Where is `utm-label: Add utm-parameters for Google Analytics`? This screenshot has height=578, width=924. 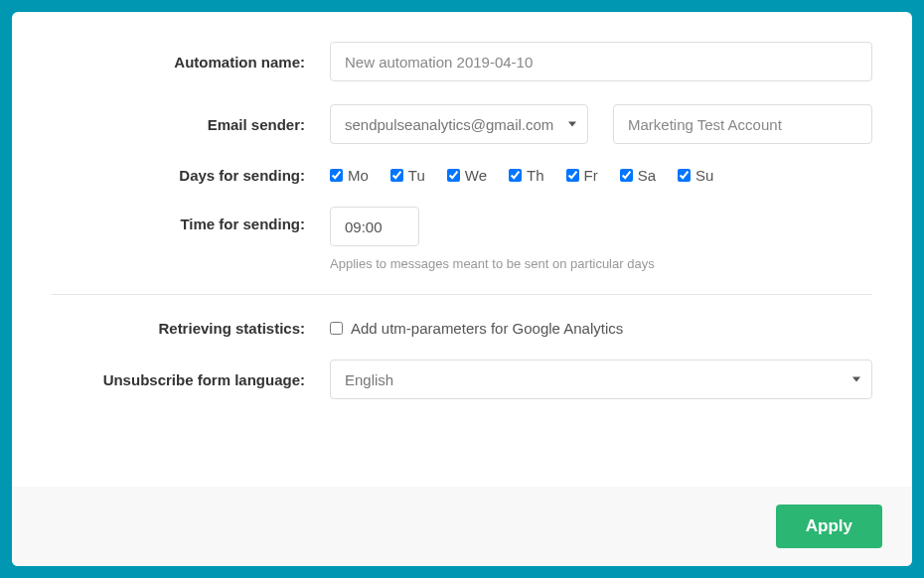
utm-label: Add utm-parameters for Google Analytics is located at coordinates (487, 328).